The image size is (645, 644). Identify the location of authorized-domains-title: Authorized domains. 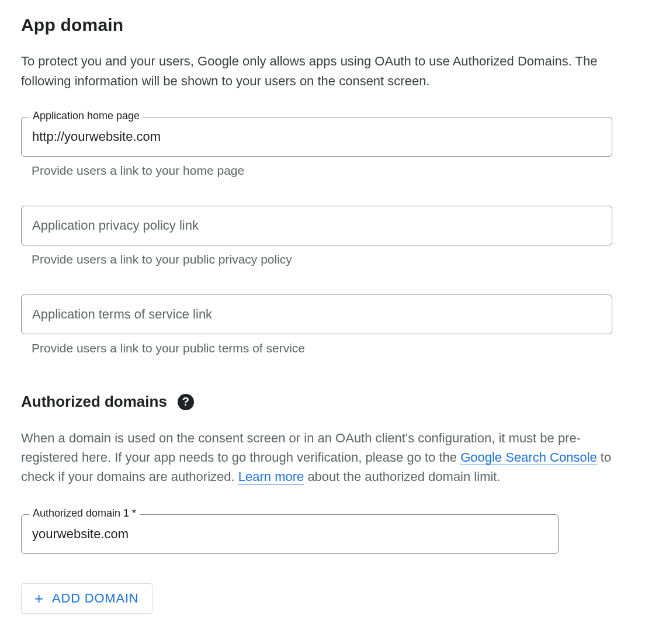
(94, 402).